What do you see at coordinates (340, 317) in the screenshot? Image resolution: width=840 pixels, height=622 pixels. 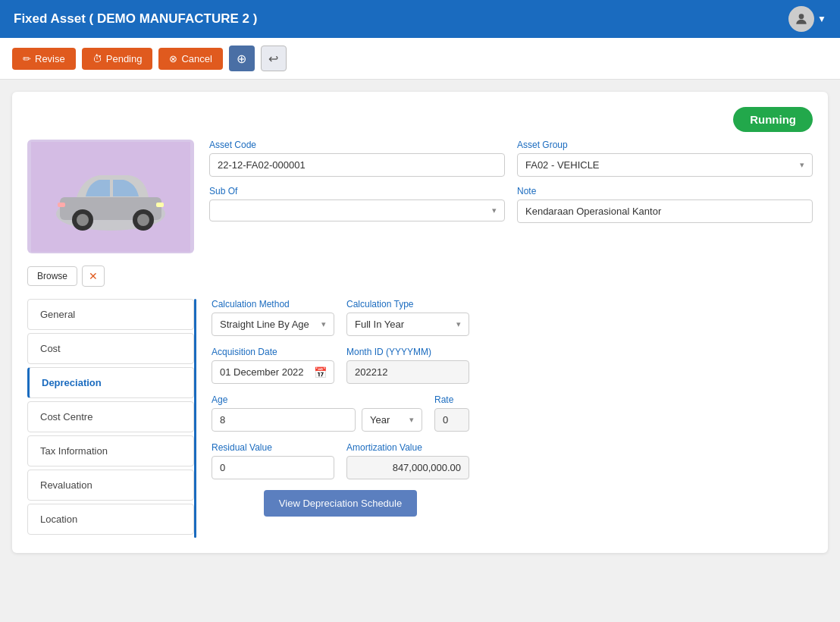 I see `calc-row: Calculation Method Straight Line By Age …` at bounding box center [340, 317].